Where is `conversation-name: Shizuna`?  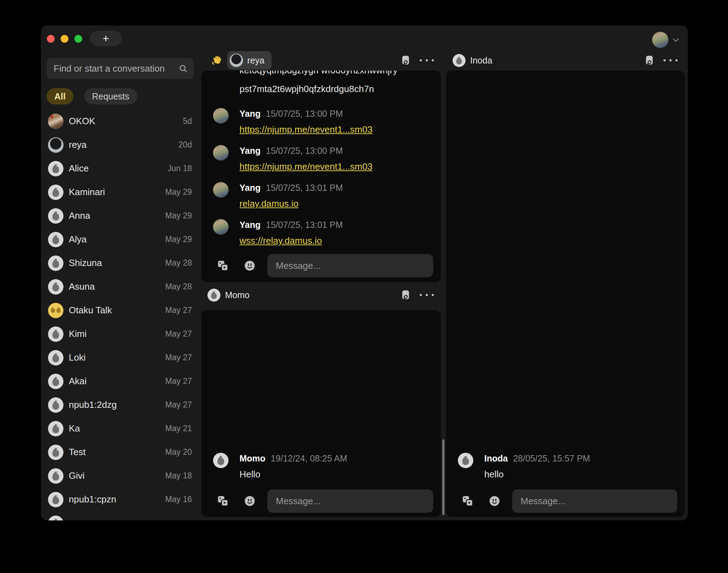
conversation-name: Shizuna is located at coordinates (115, 263).